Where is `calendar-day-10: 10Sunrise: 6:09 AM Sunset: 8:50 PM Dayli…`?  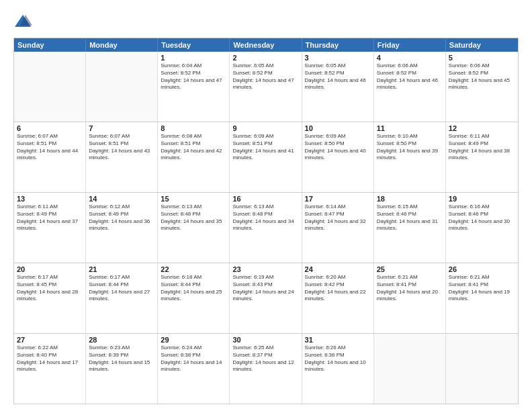
calendar-day-10: 10Sunrise: 6:09 AM Sunset: 8:50 PM Dayli… is located at coordinates (339, 157).